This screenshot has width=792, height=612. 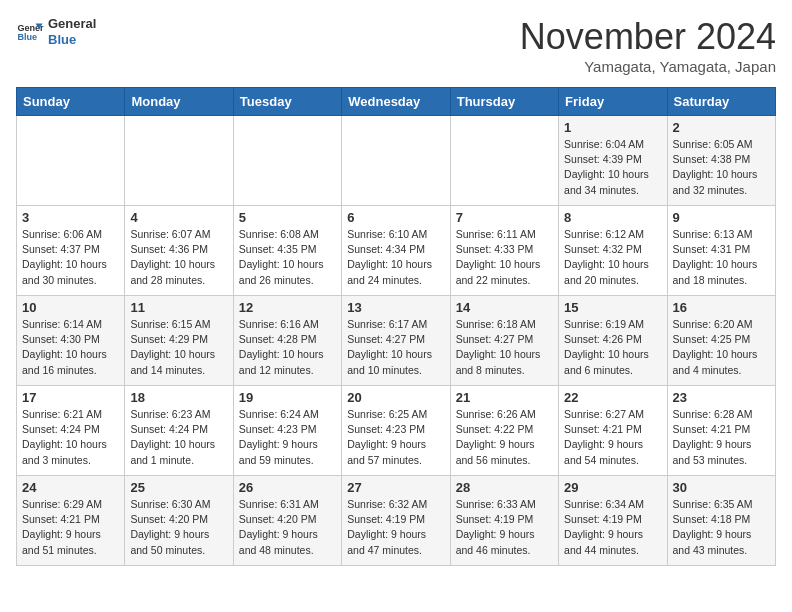 What do you see at coordinates (70, 308) in the screenshot?
I see `day-number: 10` at bounding box center [70, 308].